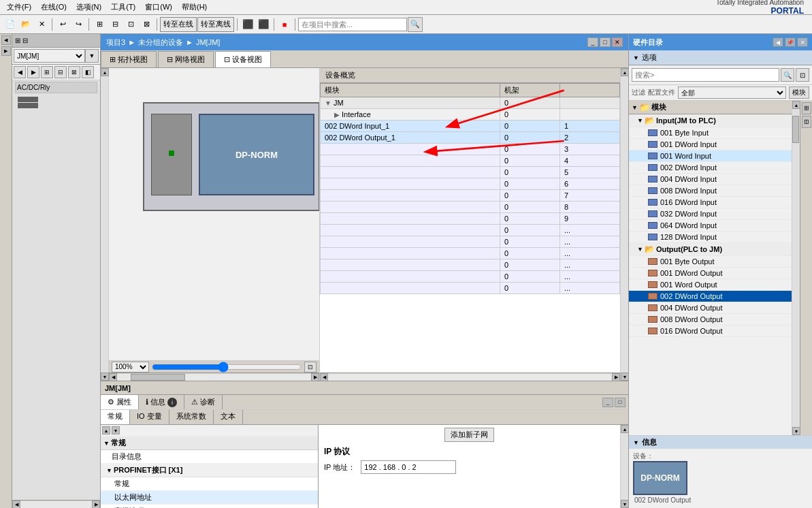  What do you see at coordinates (470, 76) in the screenshot?
I see `device-overview-tab: 设备概览` at bounding box center [470, 76].